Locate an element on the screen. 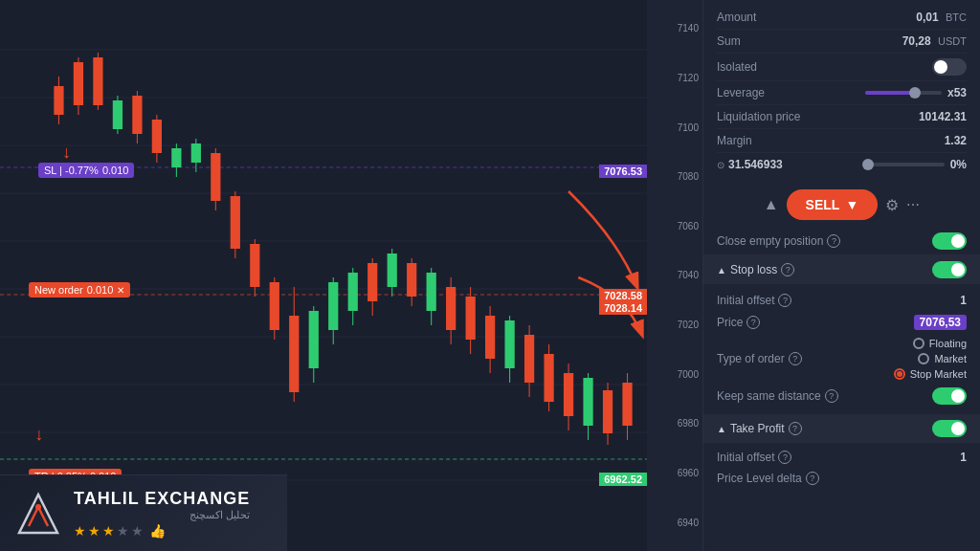 The height and width of the screenshot is (551, 980). take-profit-help: ? is located at coordinates (795, 429).